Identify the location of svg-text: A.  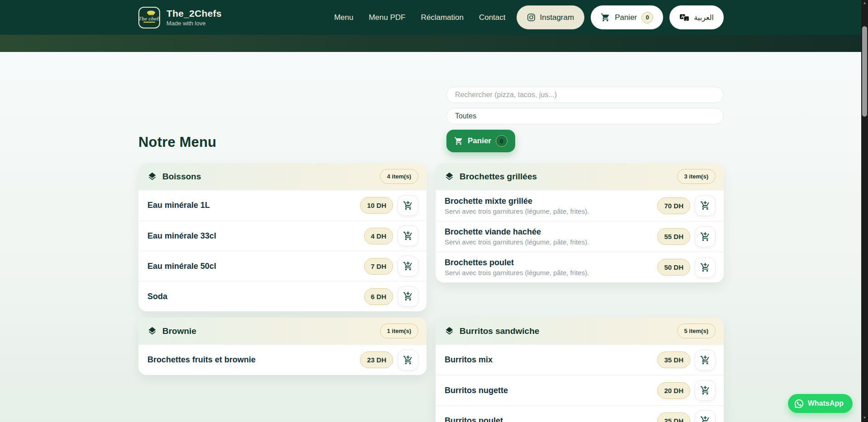
(683, 16).